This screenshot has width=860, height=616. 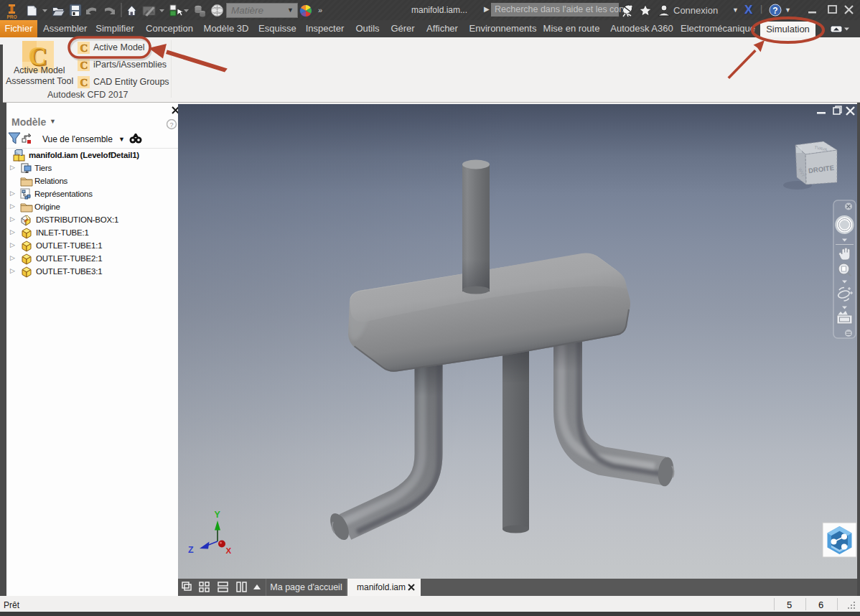 I want to click on svg-text: Y, so click(x=218, y=515).